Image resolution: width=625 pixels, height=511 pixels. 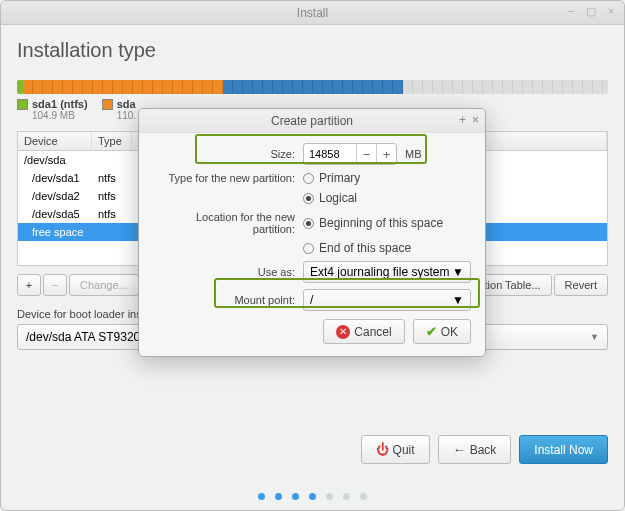 I want to click on cancel-label: Cancel, so click(x=372, y=332).